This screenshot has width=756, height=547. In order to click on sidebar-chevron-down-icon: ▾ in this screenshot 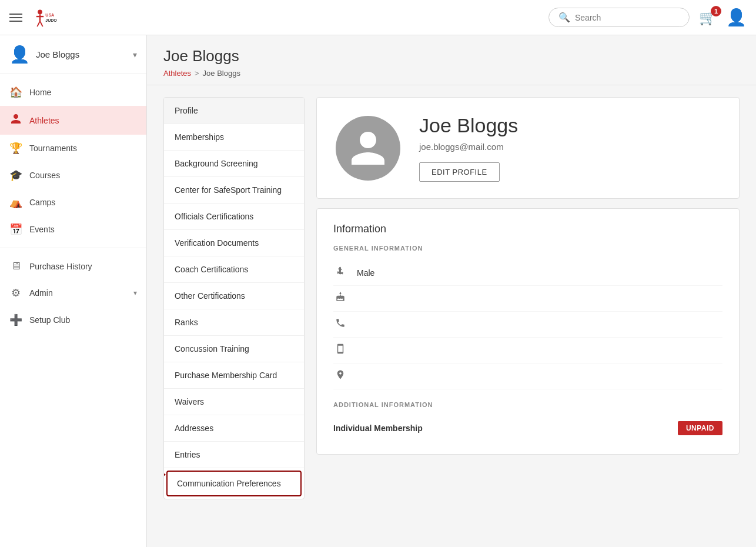, I will do `click(135, 55)`.